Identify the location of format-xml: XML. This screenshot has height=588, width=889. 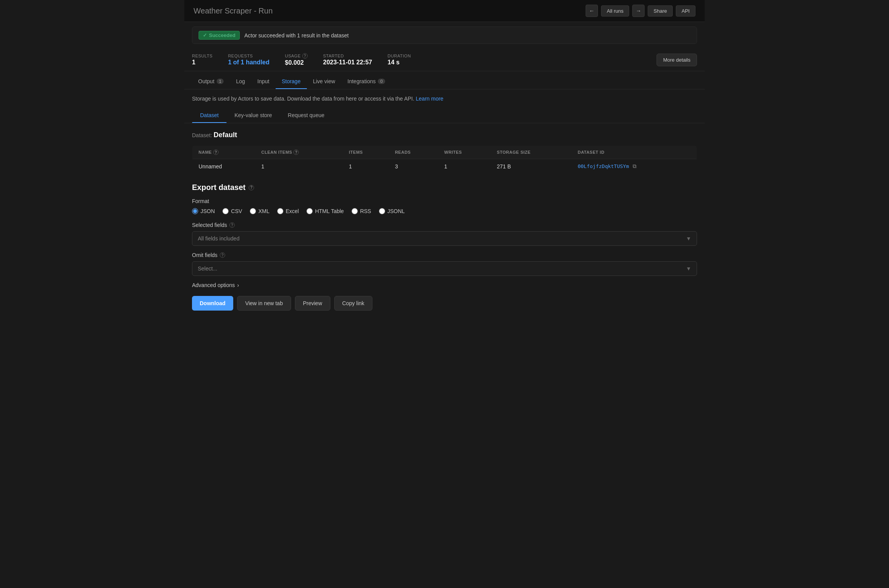
(260, 211).